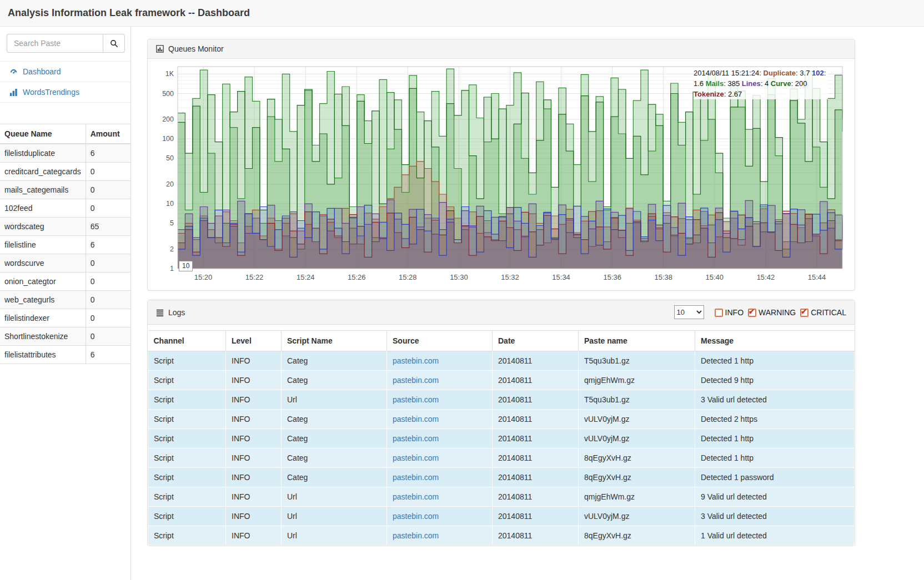 This screenshot has height=580, width=924. Describe the element at coordinates (66, 244) in the screenshot. I see `queue-table: Queue NameAmountfilelistduplicate6credit…` at that location.